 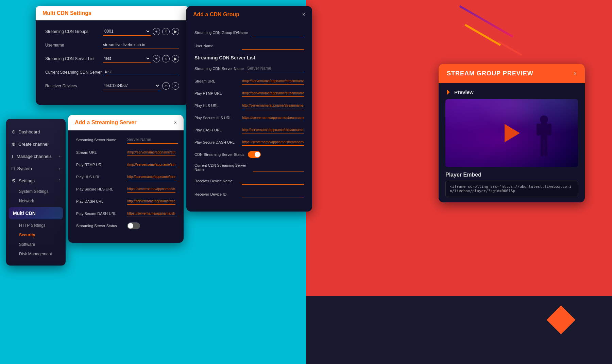 What do you see at coordinates (36, 132) in the screenshot?
I see `sidebar-item-dashboard: ⊙ Dashboard` at bounding box center [36, 132].